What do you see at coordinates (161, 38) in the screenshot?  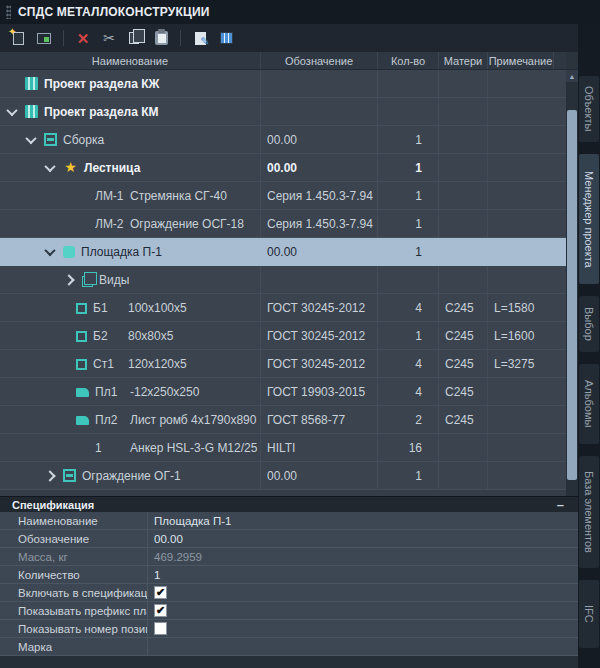 I see `paste-button` at bounding box center [161, 38].